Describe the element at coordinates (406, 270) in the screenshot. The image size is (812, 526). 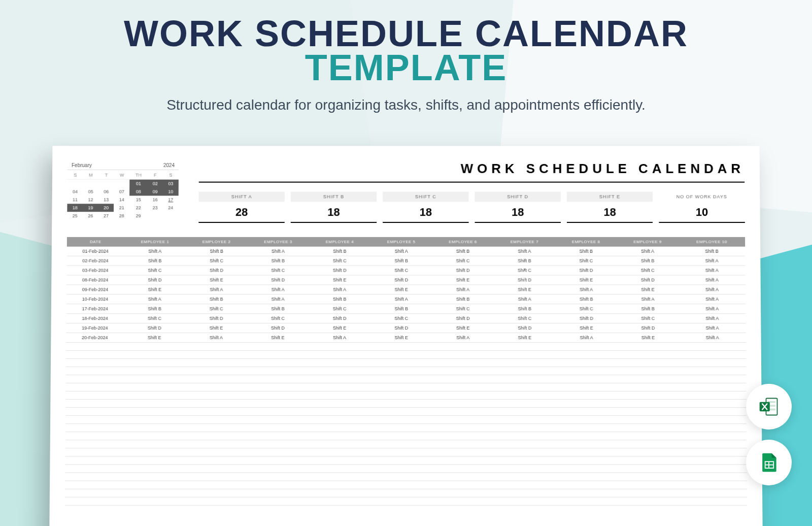
I see `table-row: 03-Feb-2024Shift CShift DShift CShift DS…` at that location.